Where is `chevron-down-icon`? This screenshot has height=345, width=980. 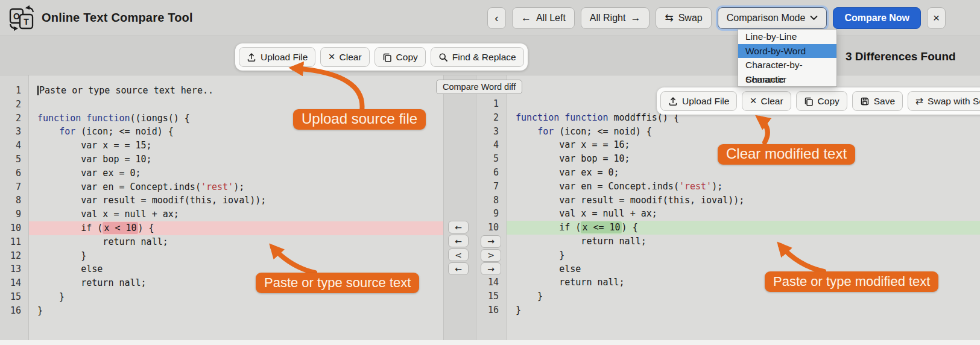 chevron-down-icon is located at coordinates (814, 18).